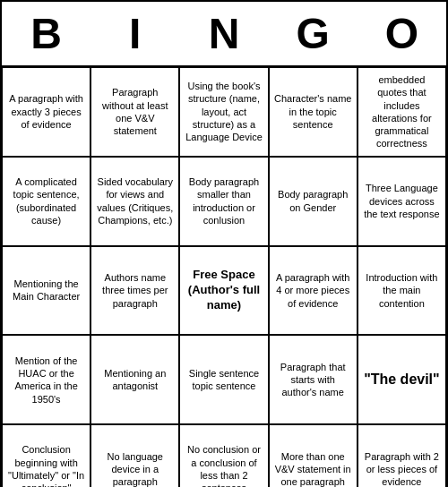  What do you see at coordinates (47, 34) in the screenshot?
I see `letter-b: B` at bounding box center [47, 34].